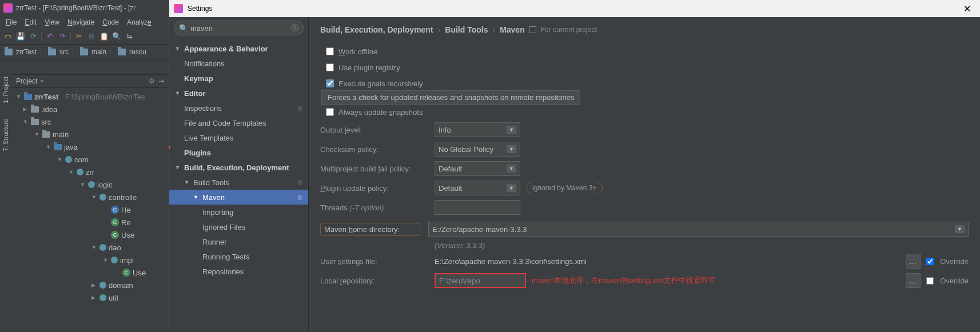  What do you see at coordinates (90, 247) in the screenshot?
I see `tree-item: ▼dao` at bounding box center [90, 247].